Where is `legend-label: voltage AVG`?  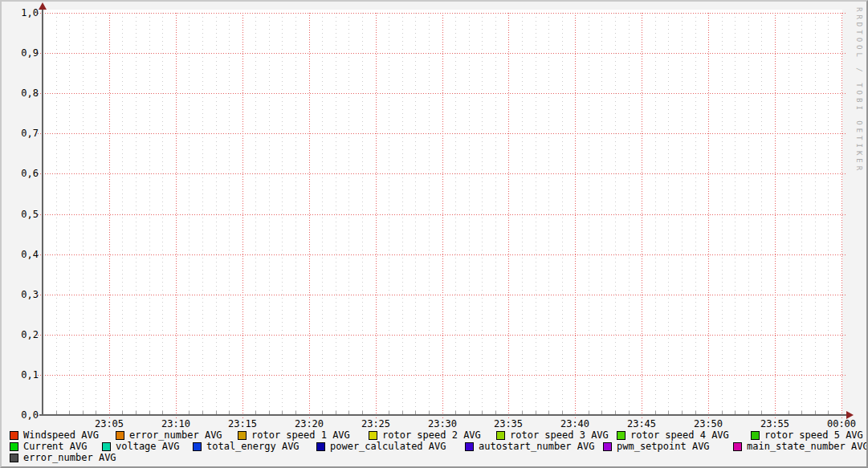 legend-label: voltage AVG is located at coordinates (148, 446).